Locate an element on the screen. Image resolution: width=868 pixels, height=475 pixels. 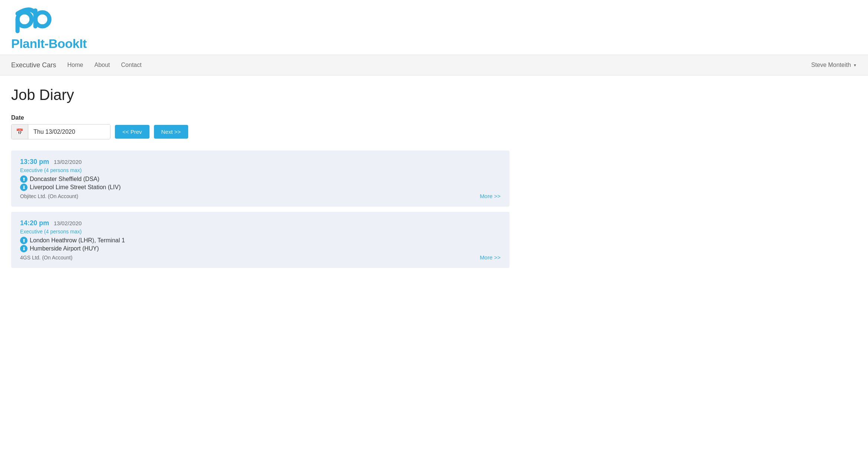
from-icon-2: ⬆ is located at coordinates (24, 240).